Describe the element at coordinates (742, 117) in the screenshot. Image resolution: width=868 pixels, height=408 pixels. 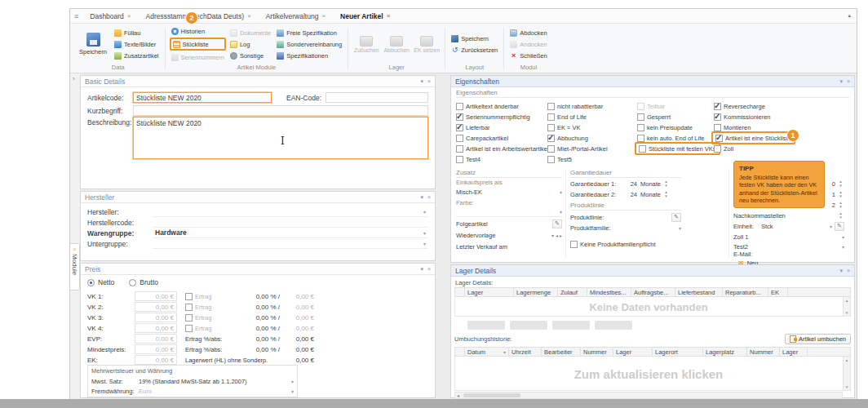
I see `checkbox-kommissionieren: Kommissionieren` at that location.